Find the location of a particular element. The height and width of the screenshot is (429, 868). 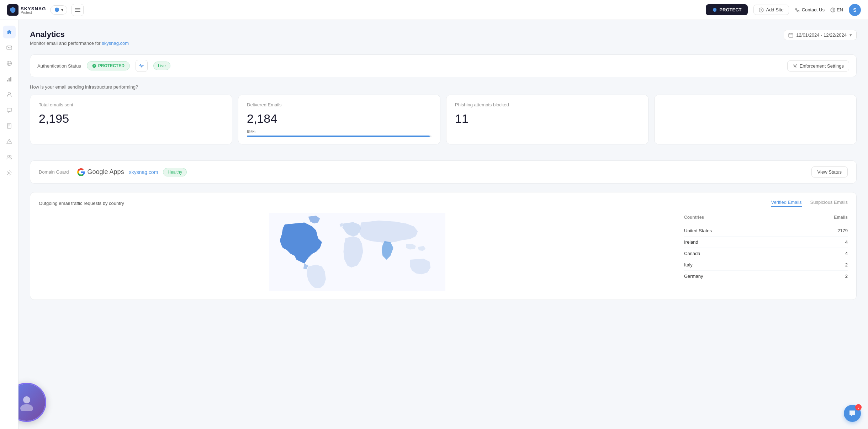

globe-icon is located at coordinates (833, 10).